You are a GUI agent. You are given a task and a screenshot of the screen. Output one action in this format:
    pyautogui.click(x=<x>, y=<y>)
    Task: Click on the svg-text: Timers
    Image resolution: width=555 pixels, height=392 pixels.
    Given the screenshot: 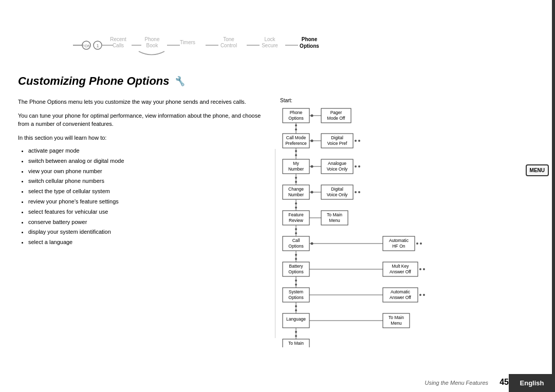 What is the action you would take?
    pyautogui.click(x=188, y=42)
    